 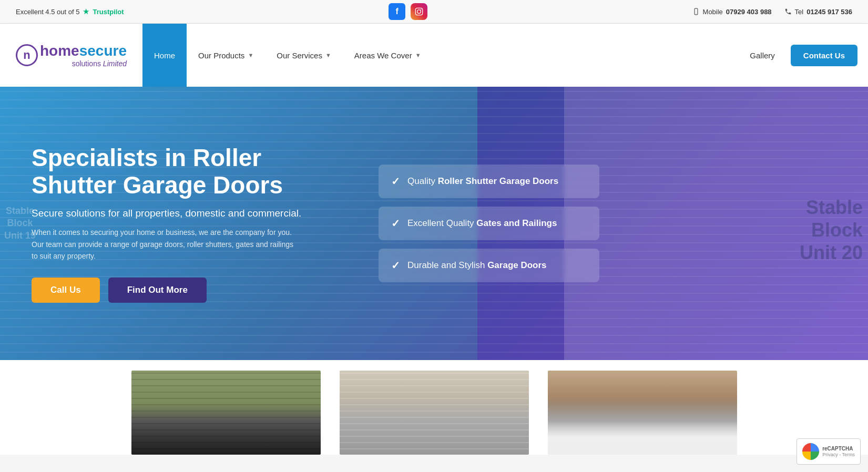 I want to click on call-us-button: Call Us, so click(x=66, y=290).